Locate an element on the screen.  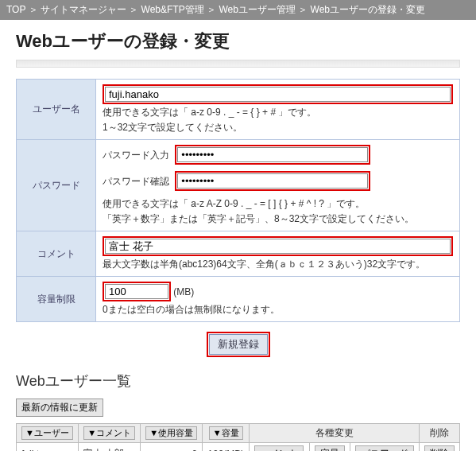
sort-used-button: ▼使用容量 is located at coordinates (172, 433).